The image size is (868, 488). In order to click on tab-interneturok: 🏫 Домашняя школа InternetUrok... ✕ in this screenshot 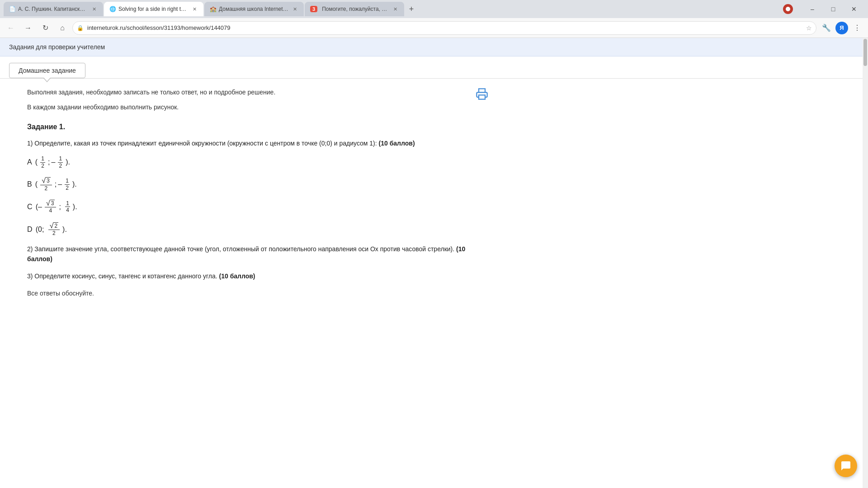, I will do `click(254, 9)`.